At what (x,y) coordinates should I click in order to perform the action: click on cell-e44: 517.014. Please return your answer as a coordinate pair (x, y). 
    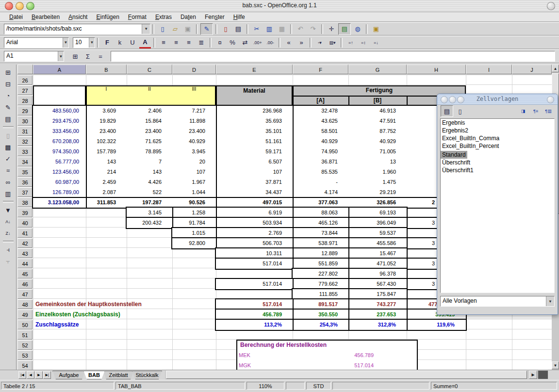
    Looking at the image, I should click on (254, 264).